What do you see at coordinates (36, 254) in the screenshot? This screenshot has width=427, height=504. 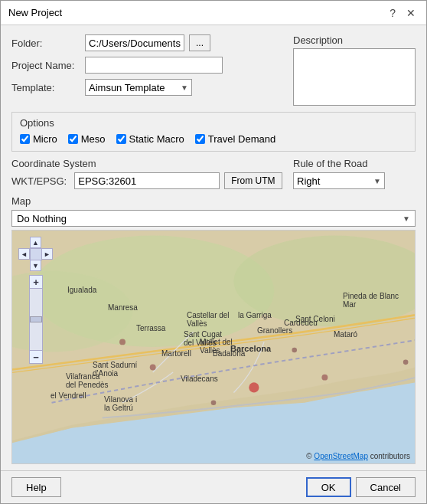 I see `nav-center-button` at bounding box center [36, 254].